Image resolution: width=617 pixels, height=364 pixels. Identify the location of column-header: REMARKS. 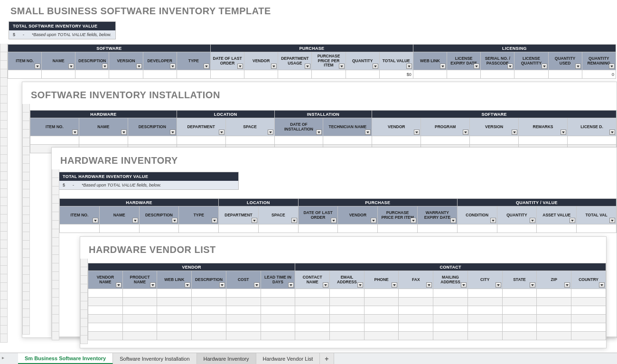
(543, 127).